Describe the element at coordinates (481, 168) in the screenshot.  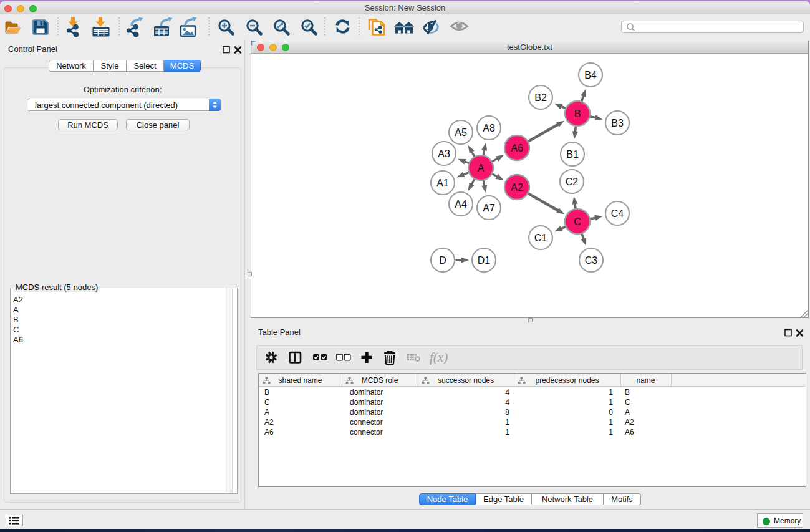
I see `svg-text: A` at that location.